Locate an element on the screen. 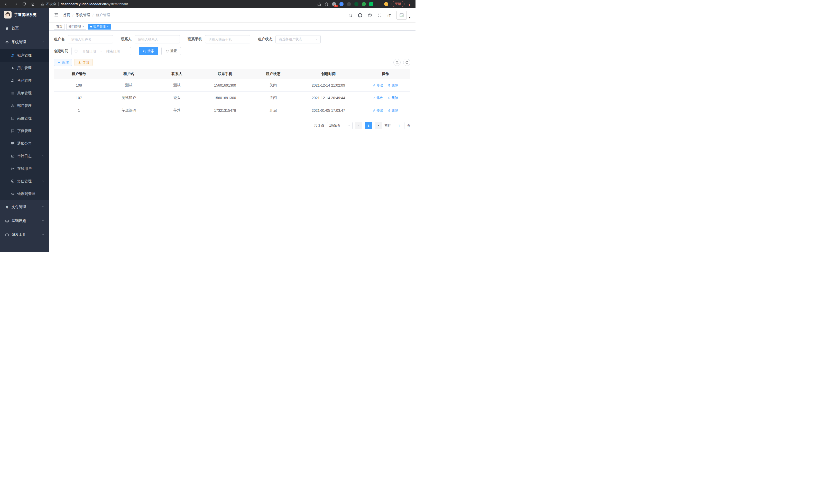 The width and height of the screenshot is (831, 504). search-toggle-button is located at coordinates (397, 62).